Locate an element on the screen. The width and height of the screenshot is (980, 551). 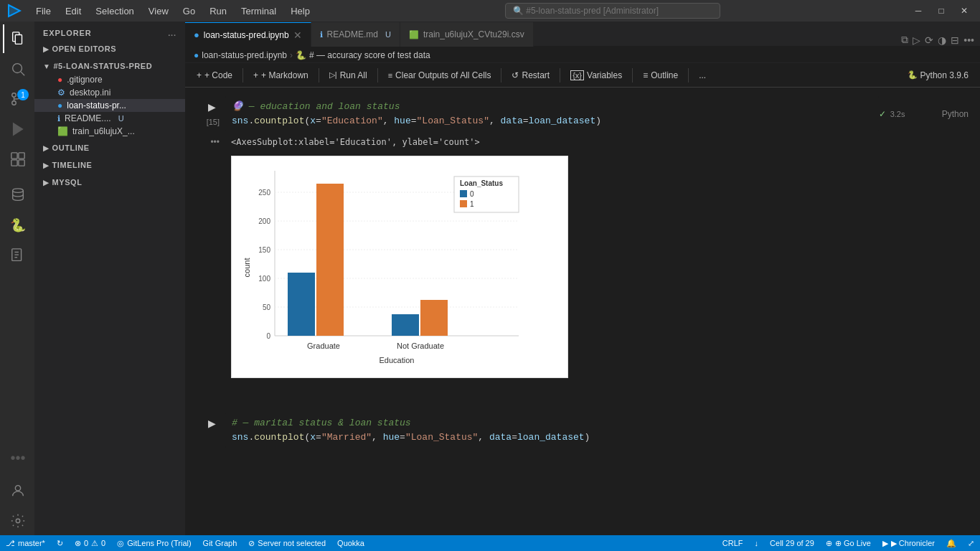
readme-tab-badge: U is located at coordinates (388, 34).